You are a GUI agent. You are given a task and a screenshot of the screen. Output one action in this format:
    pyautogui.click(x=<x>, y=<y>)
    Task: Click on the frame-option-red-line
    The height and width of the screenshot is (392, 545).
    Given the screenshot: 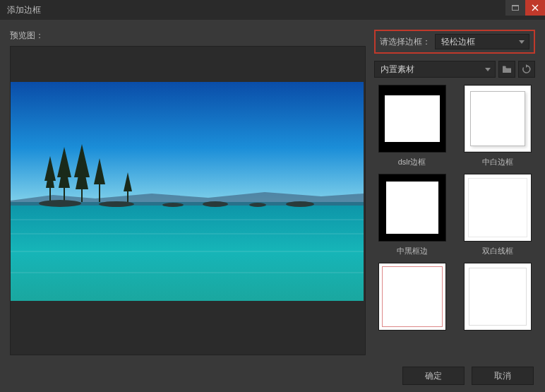 What is the action you would take?
    pyautogui.click(x=412, y=304)
    